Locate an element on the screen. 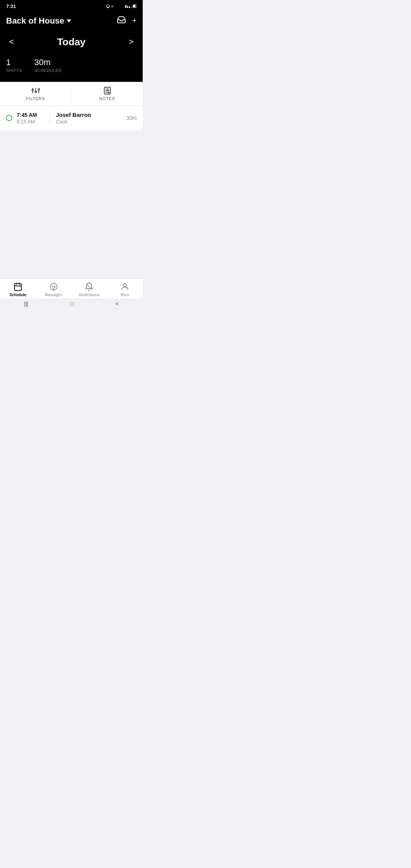 This screenshot has height=868, width=411. system-nav-bar: ||| □ < is located at coordinates (72, 304).